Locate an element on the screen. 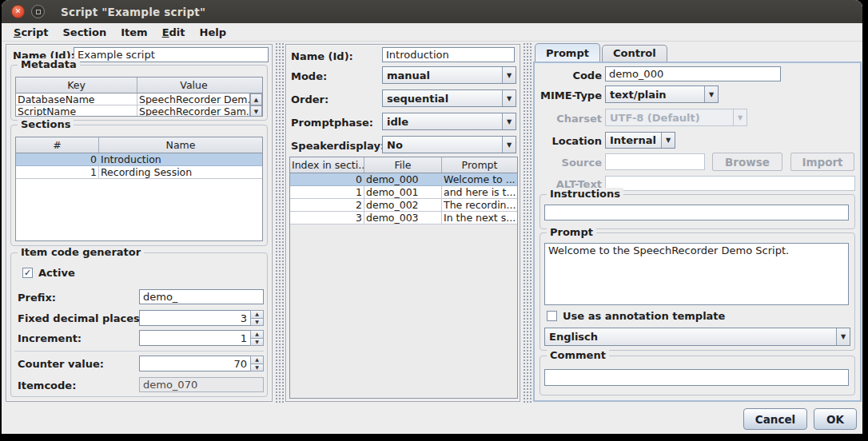 Image resolution: width=868 pixels, height=441 pixels. counter-value-input is located at coordinates (195, 364).